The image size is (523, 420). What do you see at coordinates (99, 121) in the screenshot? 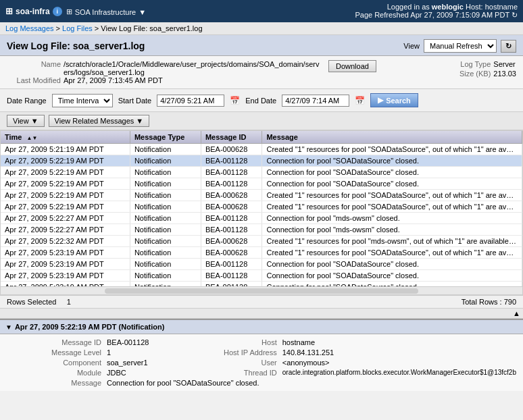
I see `view-related-messages-button: View Related Messages ▼` at bounding box center [99, 121].